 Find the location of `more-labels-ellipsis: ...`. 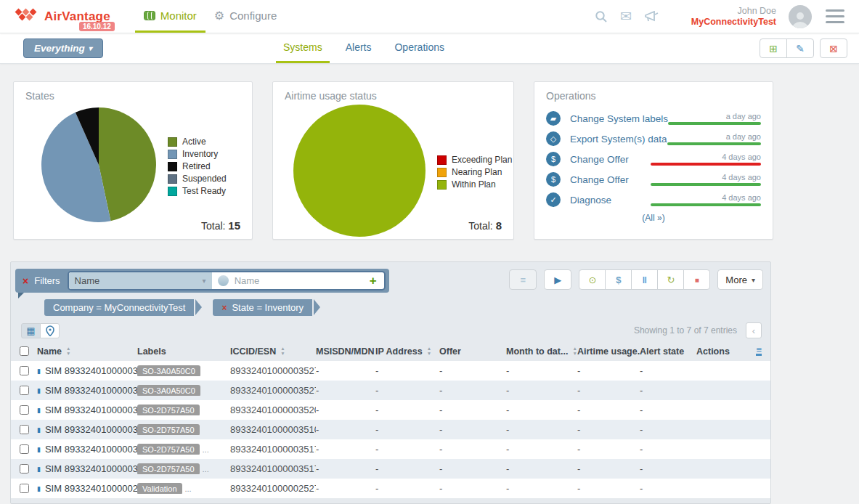

more-labels-ellipsis: ... is located at coordinates (206, 450).